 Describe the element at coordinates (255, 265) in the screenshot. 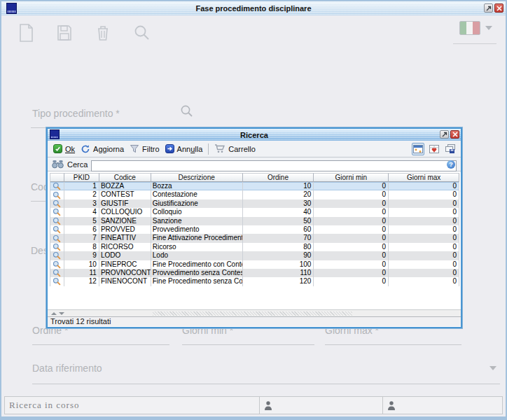

I see `table-row: 10FINEPROCFine Procedimento con Contesta…` at that location.